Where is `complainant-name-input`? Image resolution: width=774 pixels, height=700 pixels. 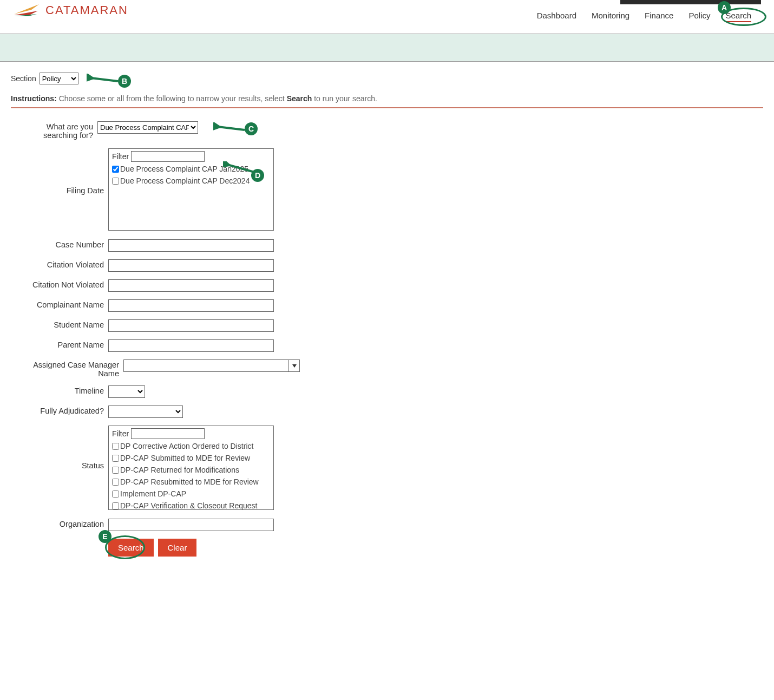
complainant-name-input is located at coordinates (191, 305).